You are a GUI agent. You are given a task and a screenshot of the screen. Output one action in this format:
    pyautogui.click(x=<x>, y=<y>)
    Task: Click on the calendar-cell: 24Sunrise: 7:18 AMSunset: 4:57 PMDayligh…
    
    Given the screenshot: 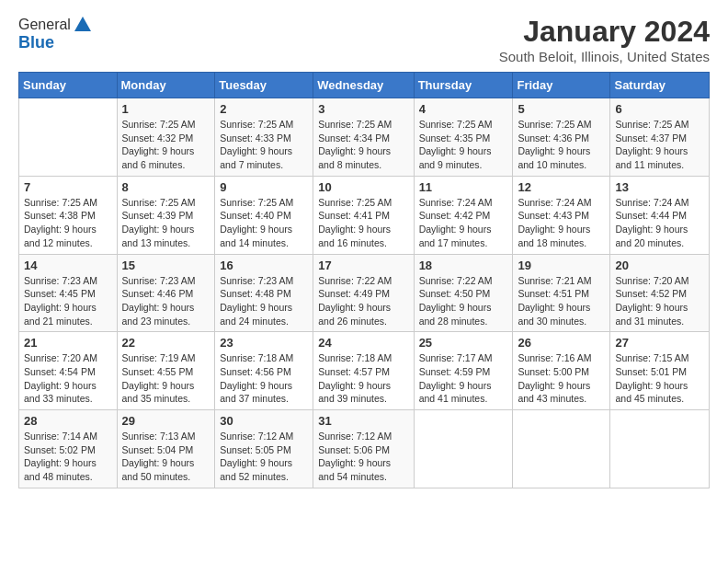 What is the action you would take?
    pyautogui.click(x=364, y=372)
    